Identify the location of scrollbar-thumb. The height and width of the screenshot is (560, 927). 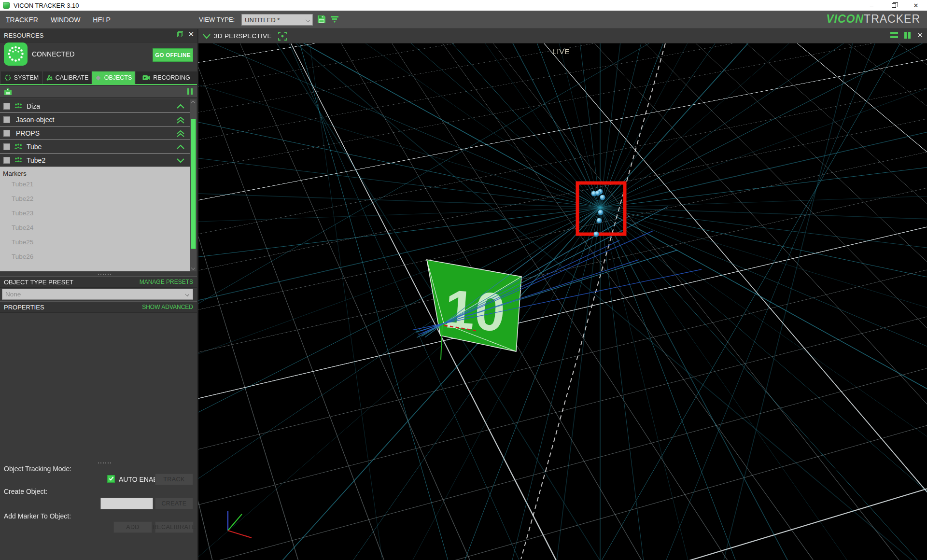
(193, 184).